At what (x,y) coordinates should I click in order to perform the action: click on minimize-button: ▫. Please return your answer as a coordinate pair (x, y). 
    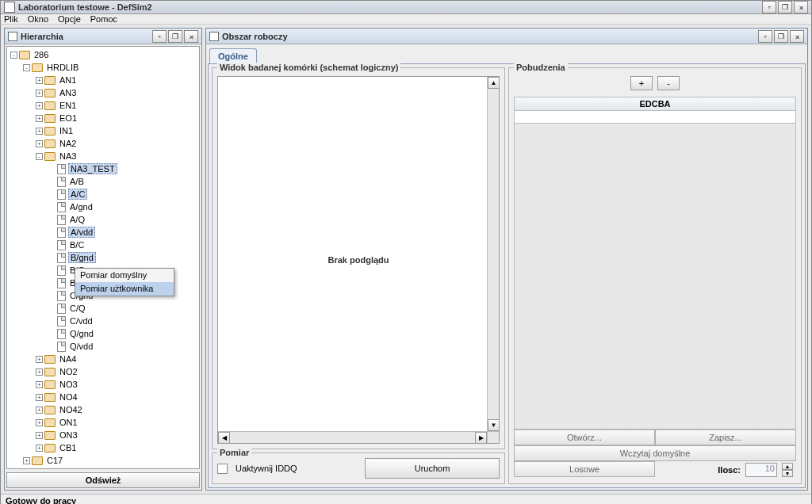
    Looking at the image, I should click on (769, 7).